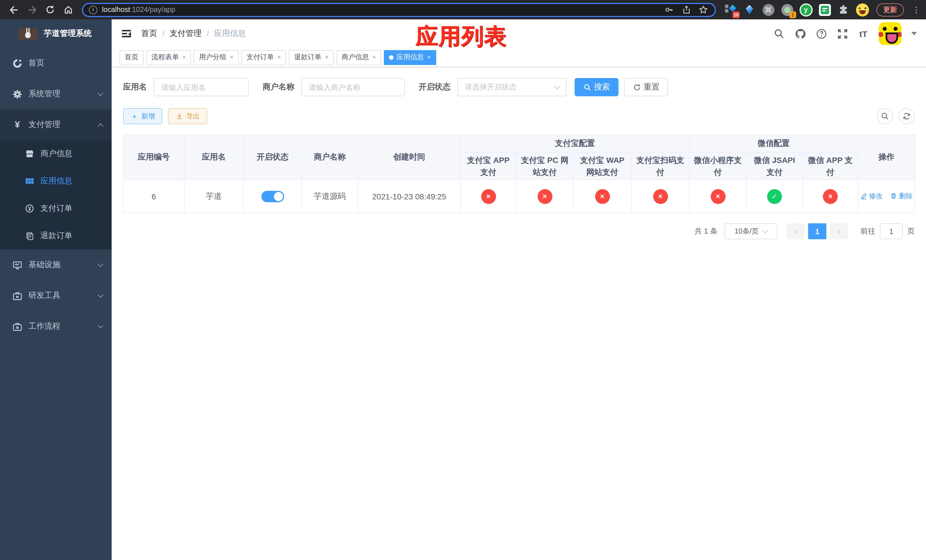  What do you see at coordinates (353, 87) in the screenshot?
I see `merchant-name-input` at bounding box center [353, 87].